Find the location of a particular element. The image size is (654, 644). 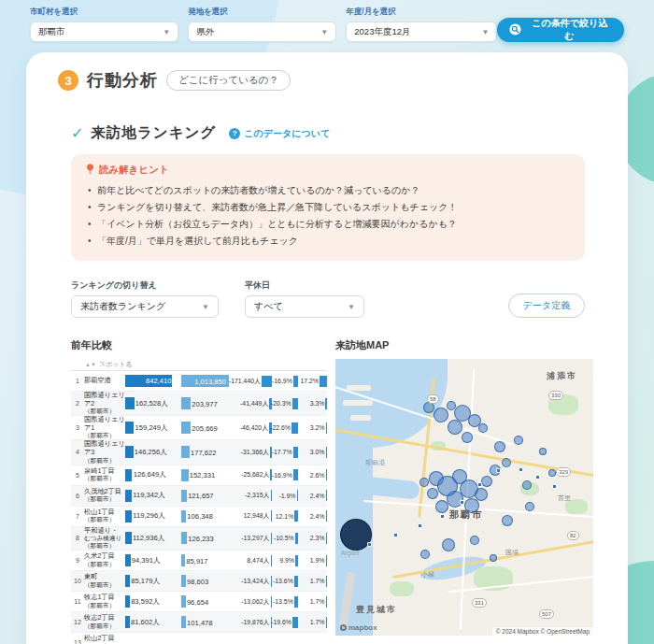

prev-year-cell: 1,013,850 is located at coordinates (206, 381).